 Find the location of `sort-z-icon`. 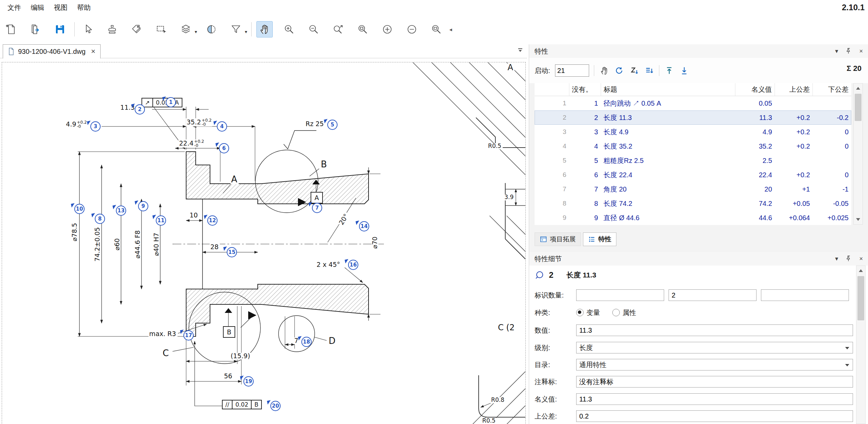

sort-z-icon is located at coordinates (634, 71).